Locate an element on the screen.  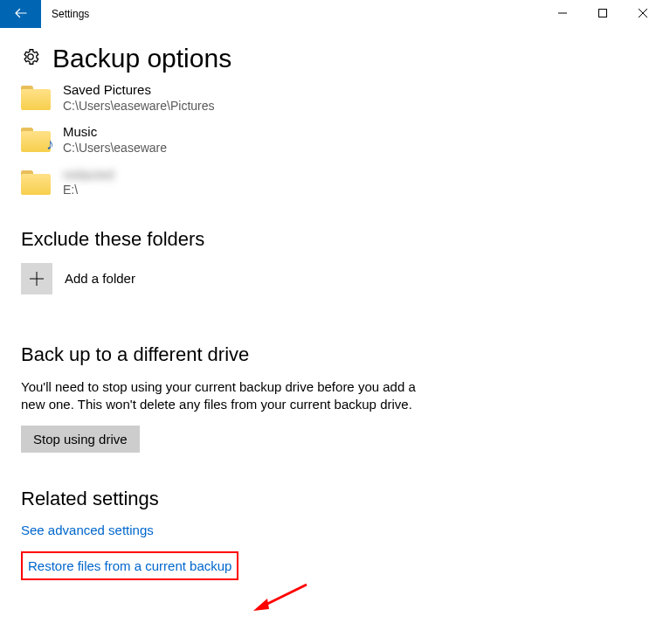
related-settings-heading: Related settings is located at coordinates (332, 499).